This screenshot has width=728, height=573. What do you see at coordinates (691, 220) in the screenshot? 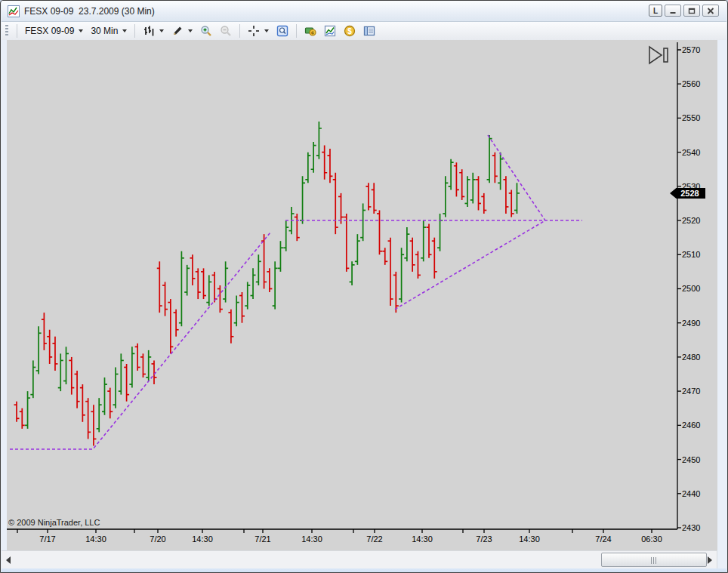
I see `svg-text: 2520` at bounding box center [691, 220].